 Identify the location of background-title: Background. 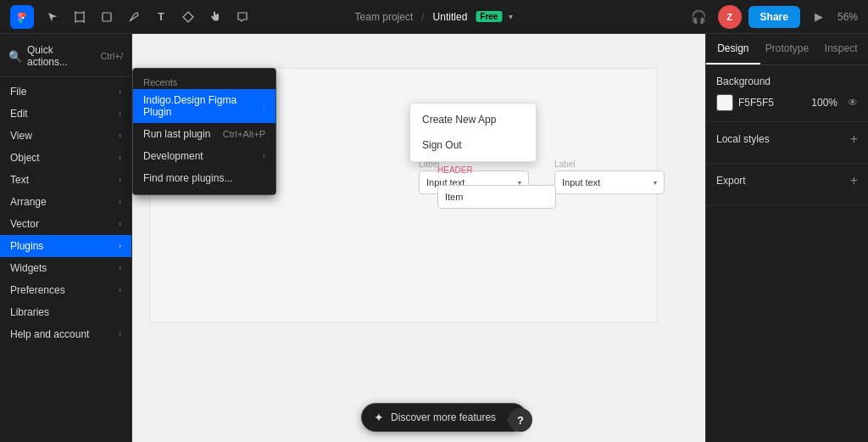
(743, 81).